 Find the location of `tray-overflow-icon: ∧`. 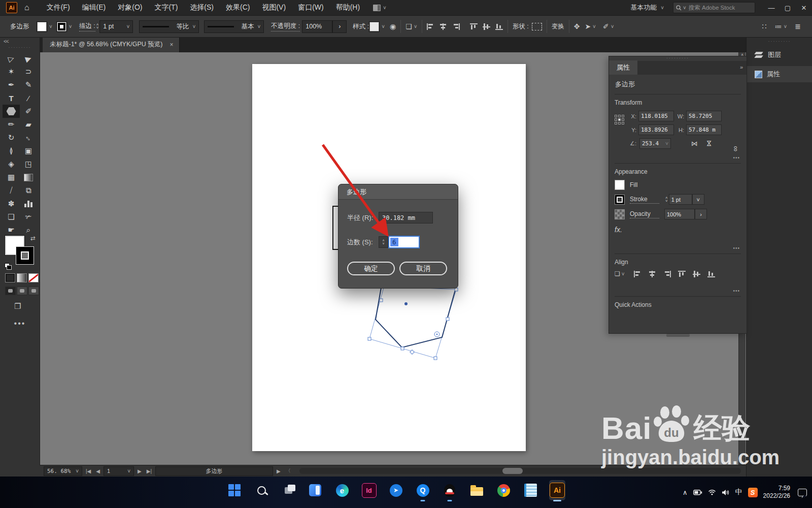

tray-overflow-icon: ∧ is located at coordinates (685, 493).